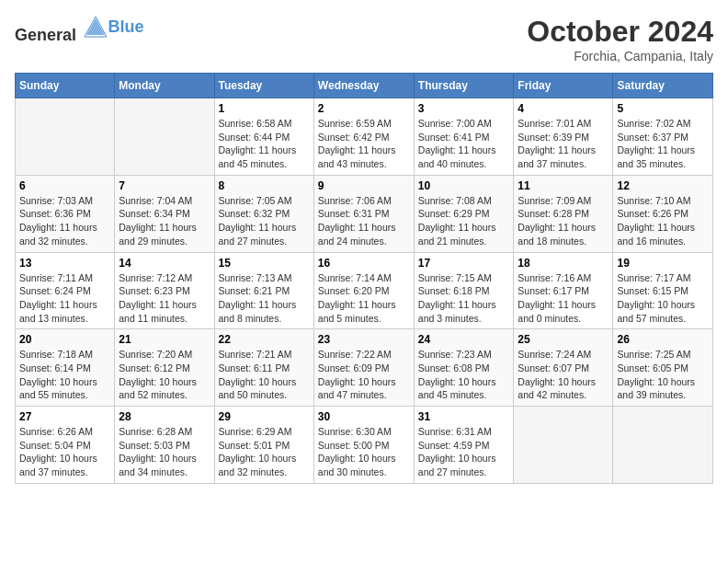 The height and width of the screenshot is (563, 728). What do you see at coordinates (663, 375) in the screenshot?
I see `day-detail: Sunrise: 7:25 AM Sunset: 6:05 PM Dayligh…` at bounding box center [663, 375].